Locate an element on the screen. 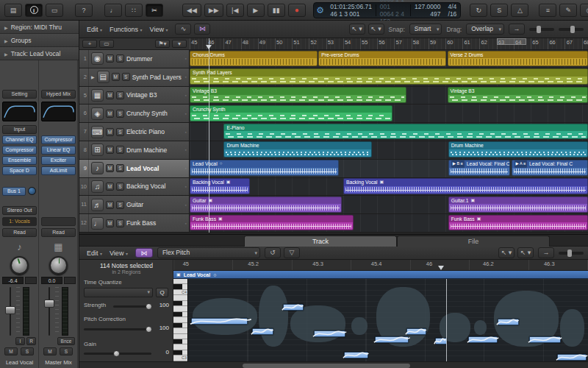 This screenshot has height=368, width=588. plugin-slot-space-d: Space D is located at coordinates (19, 171).